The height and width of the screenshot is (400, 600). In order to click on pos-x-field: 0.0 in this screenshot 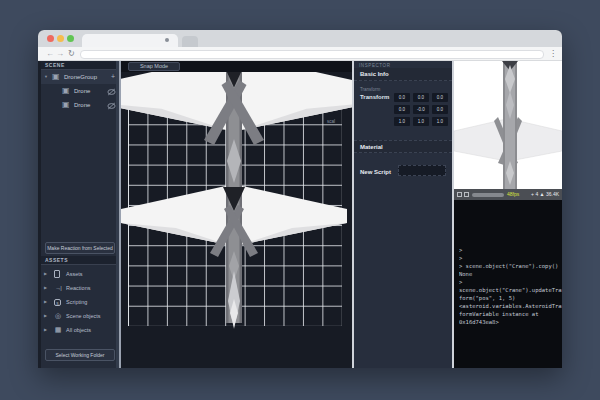, I will do `click(402, 98)`.